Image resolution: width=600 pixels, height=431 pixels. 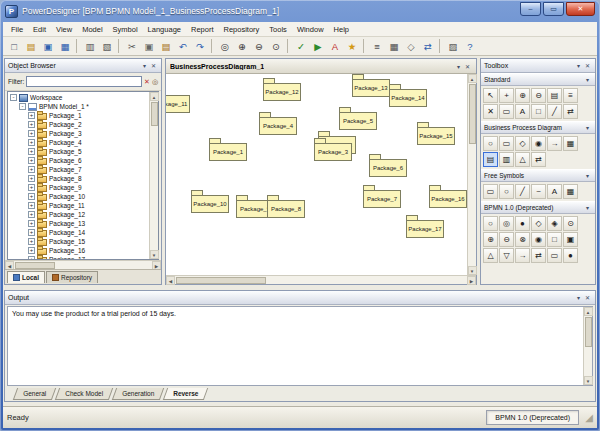 What do you see at coordinates (382, 196) in the screenshot?
I see `package-shape: Package_7` at bounding box center [382, 196].